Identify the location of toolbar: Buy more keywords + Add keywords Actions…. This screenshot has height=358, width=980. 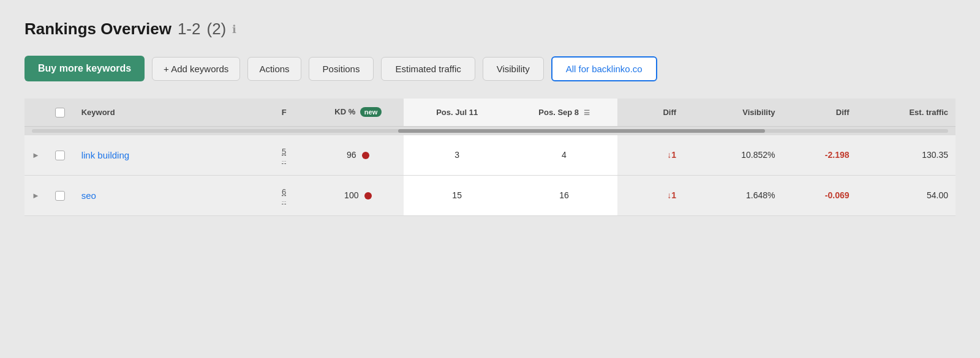
(490, 69).